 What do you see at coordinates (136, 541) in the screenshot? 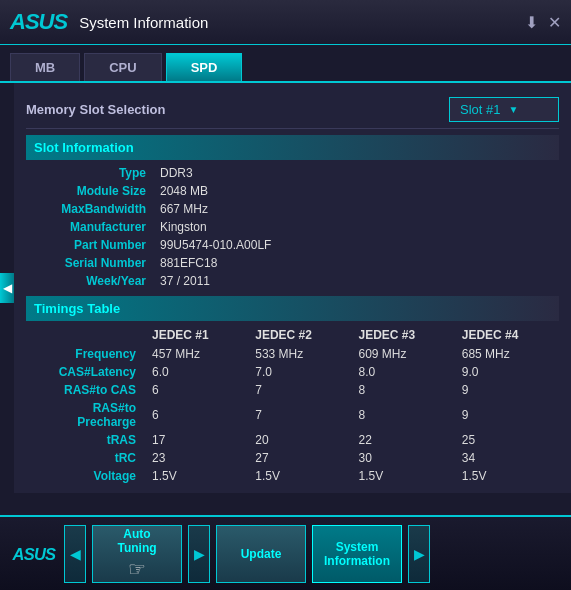
I see `auto-tuning-label: AutoTuning` at bounding box center [136, 541].